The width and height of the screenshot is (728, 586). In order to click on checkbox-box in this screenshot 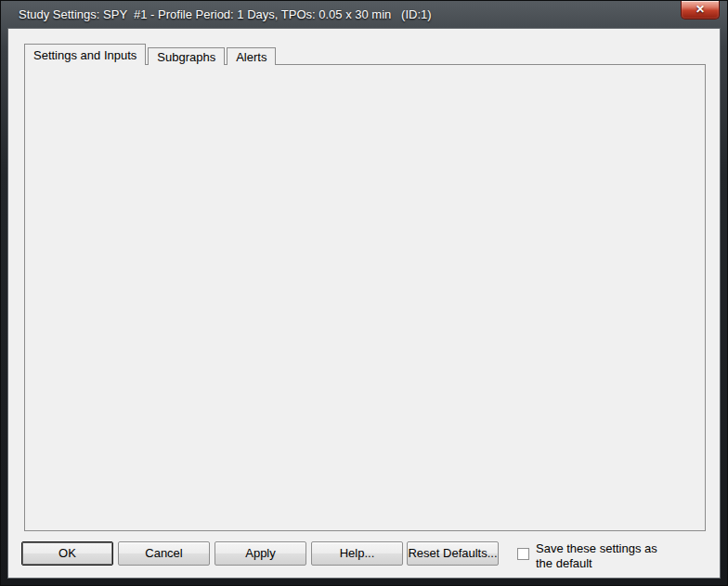, I will do `click(524, 553)`.